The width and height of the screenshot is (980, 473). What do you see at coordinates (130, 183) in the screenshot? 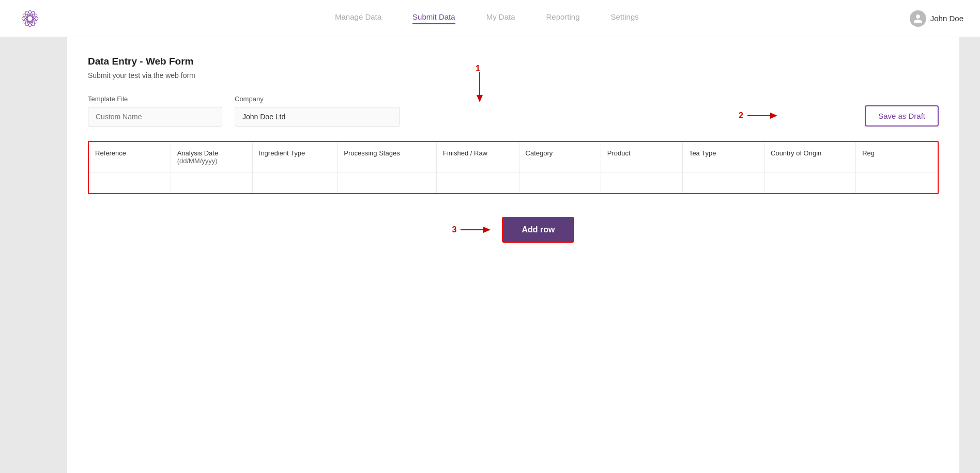
I see `cell-reference` at bounding box center [130, 183].